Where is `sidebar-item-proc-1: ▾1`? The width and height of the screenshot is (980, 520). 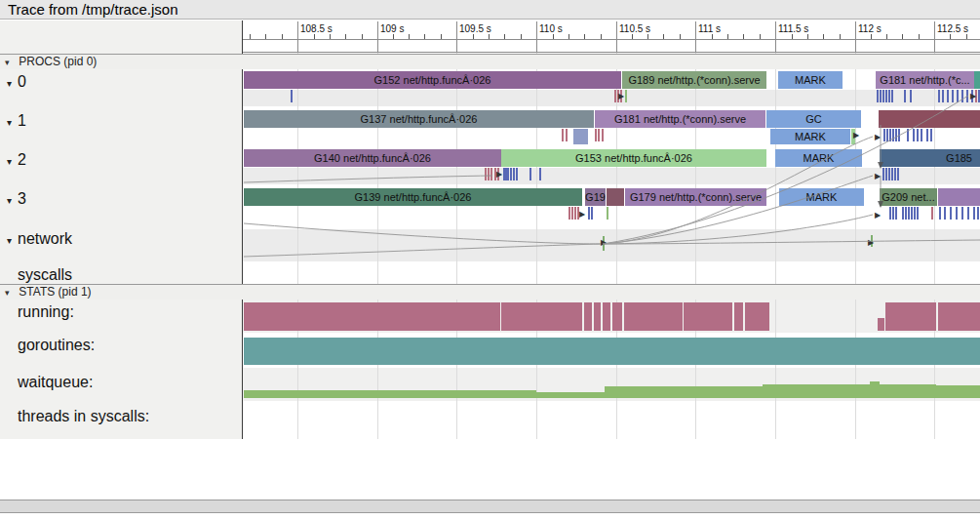 sidebar-item-proc-1: ▾1 is located at coordinates (121, 121).